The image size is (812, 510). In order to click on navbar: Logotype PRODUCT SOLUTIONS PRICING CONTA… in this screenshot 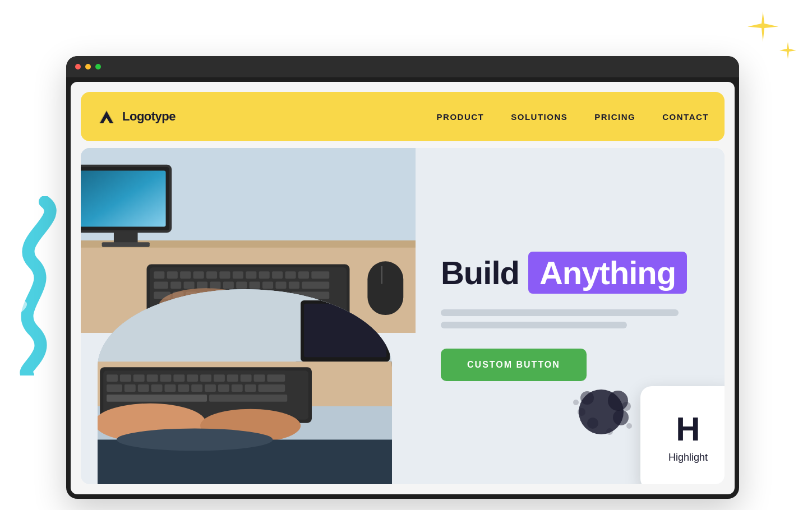, I will do `click(403, 117)`.